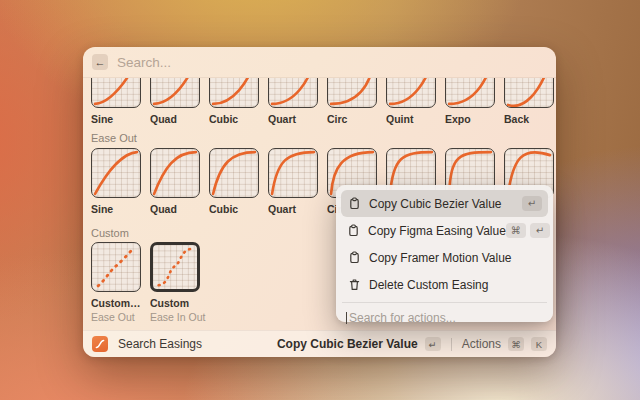 The height and width of the screenshot is (400, 640). I want to click on easing-card-cell: Quint, so click(411, 102).